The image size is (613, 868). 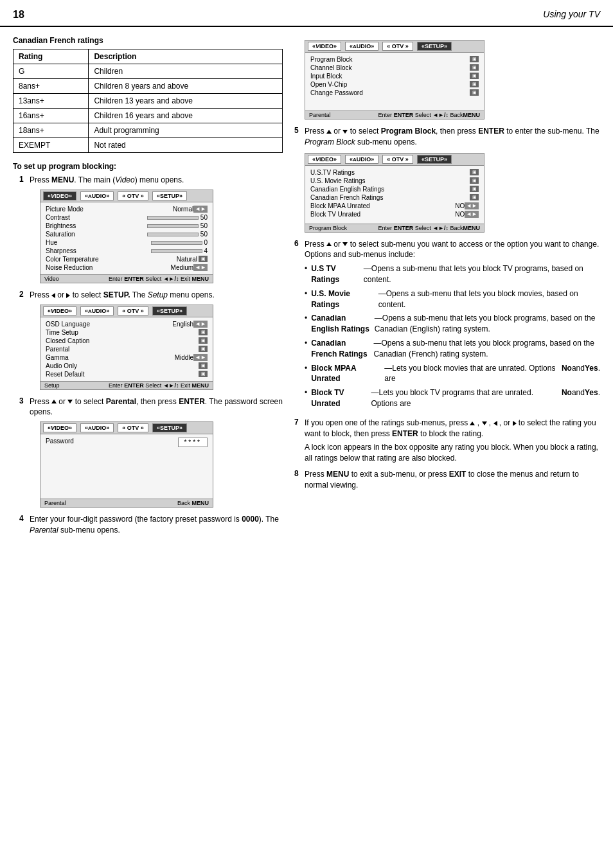 I want to click on col-rating: Rating, so click(x=51, y=57).